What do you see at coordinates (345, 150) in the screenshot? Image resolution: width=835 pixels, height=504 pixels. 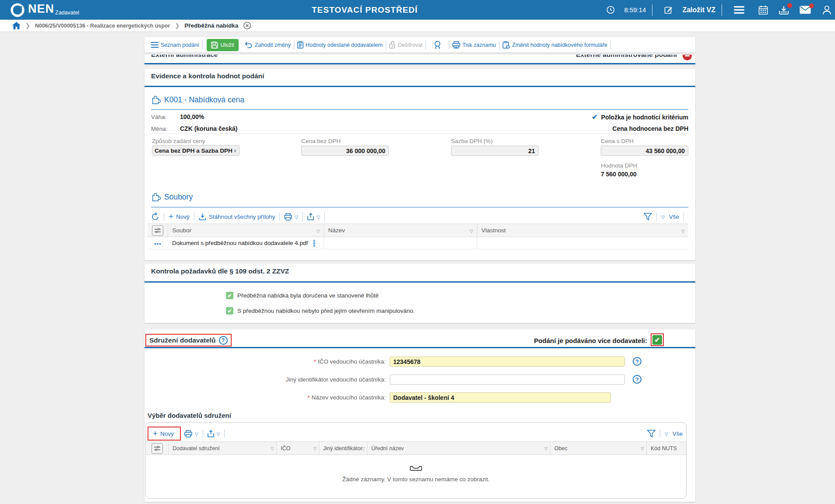 I see `price-input: 36 000 000,00` at bounding box center [345, 150].